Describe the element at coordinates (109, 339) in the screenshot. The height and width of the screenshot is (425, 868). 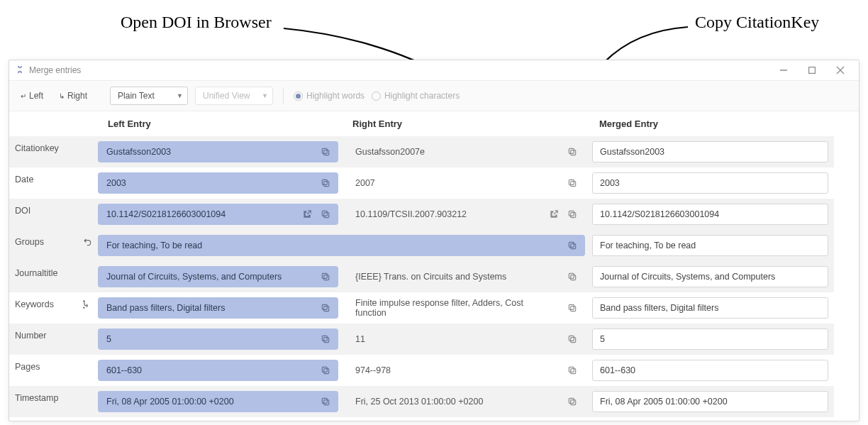
I see `left-number-value: 5` at that location.